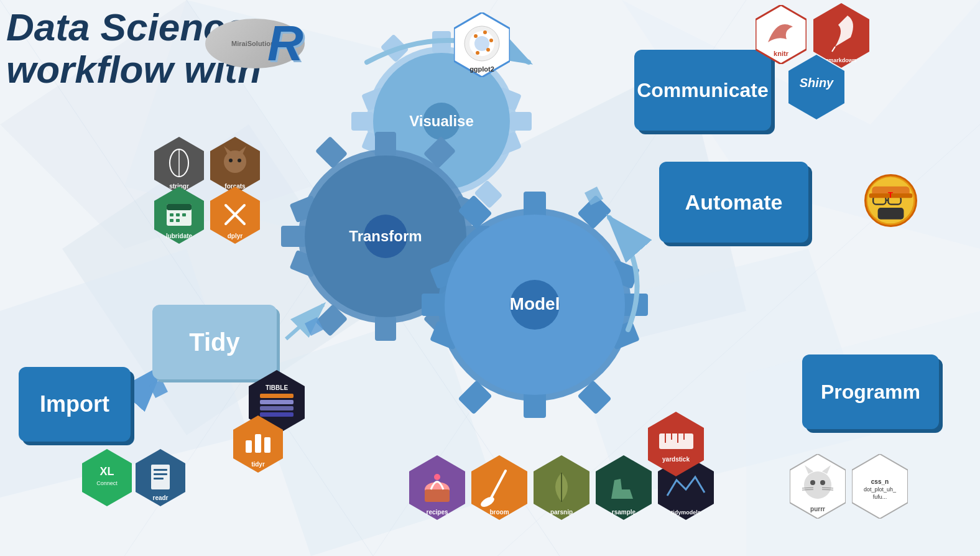 This screenshot has height=556, width=980. Describe the element at coordinates (285, 44) in the screenshot. I see `r-logo: R` at that location.